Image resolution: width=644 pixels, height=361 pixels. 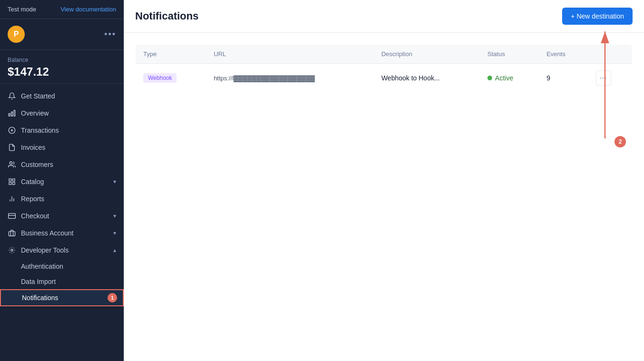 What do you see at coordinates (62, 72) in the screenshot?
I see `balance-amount: $147.12` at bounding box center [62, 72].